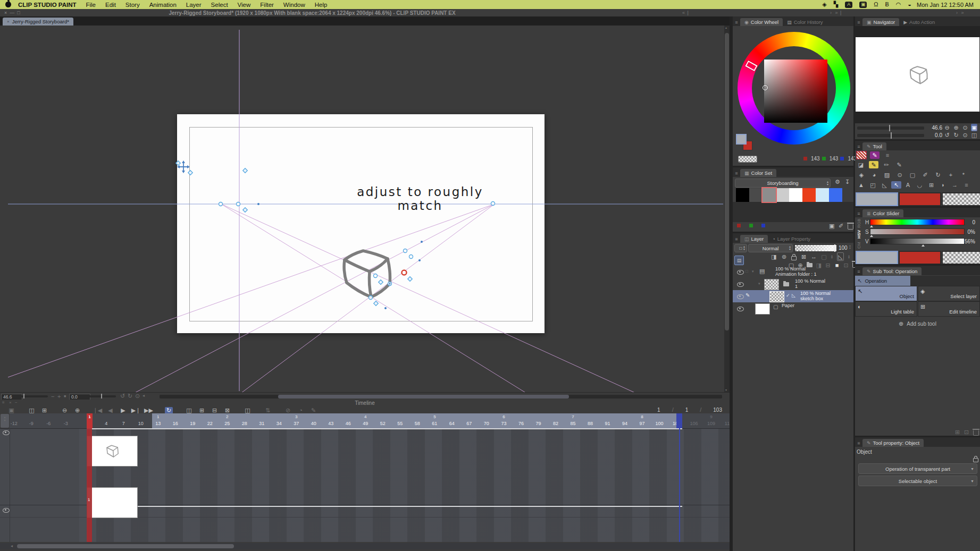 The image size is (980, 551). What do you see at coordinates (65, 396) in the screenshot?
I see `zoom-reset-button: ■` at bounding box center [65, 396].